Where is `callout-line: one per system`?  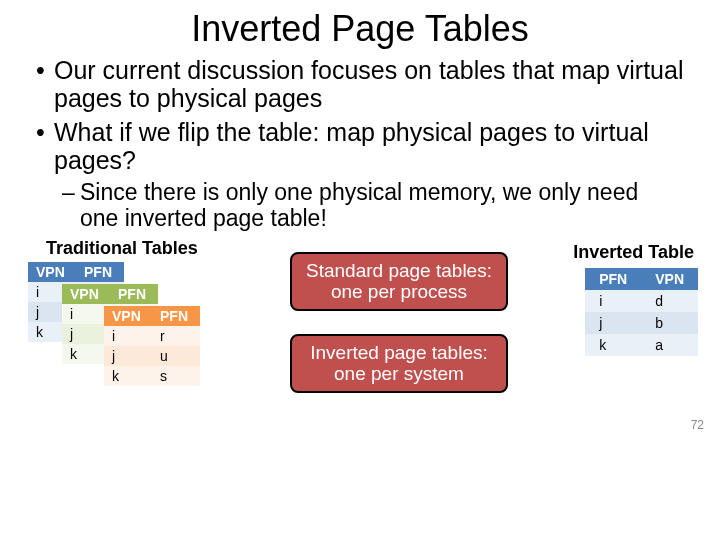 callout-line: one per system is located at coordinates (399, 374).